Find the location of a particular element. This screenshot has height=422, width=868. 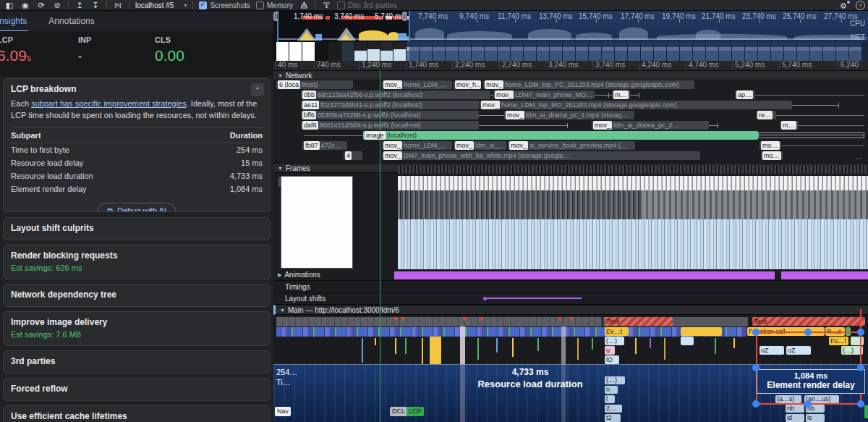

insight-card: Forced reflow is located at coordinates (137, 389).